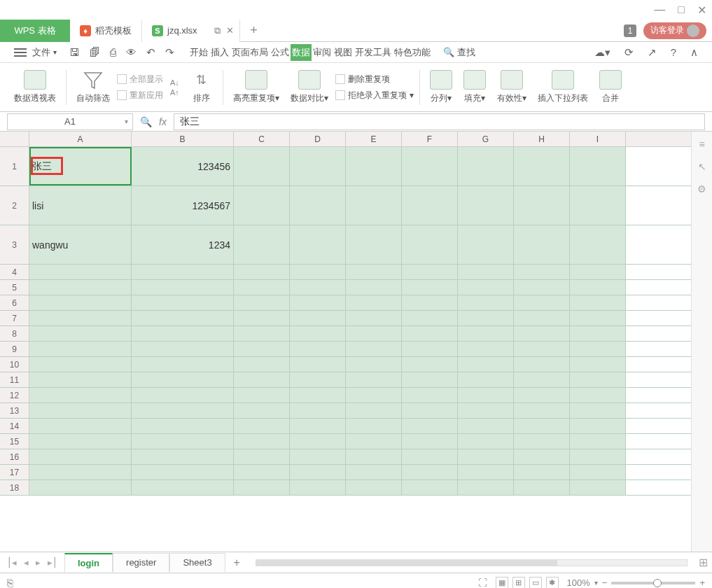 The image size is (712, 588). I want to click on cell-A17, so click(81, 472).